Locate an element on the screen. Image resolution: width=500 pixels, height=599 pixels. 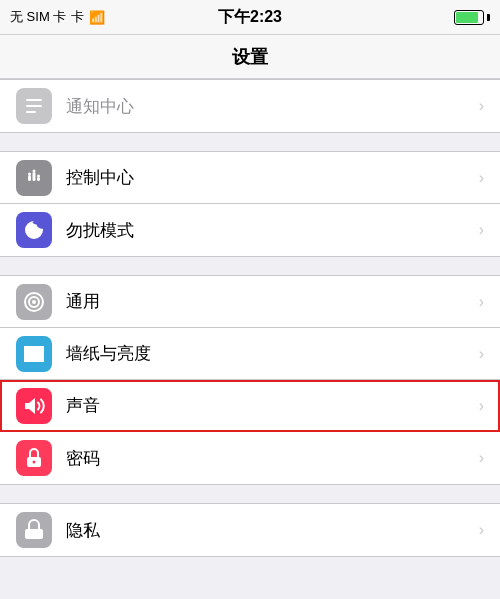
list-item-do-not-disturb: 勿扰模式 › is located at coordinates (250, 230).